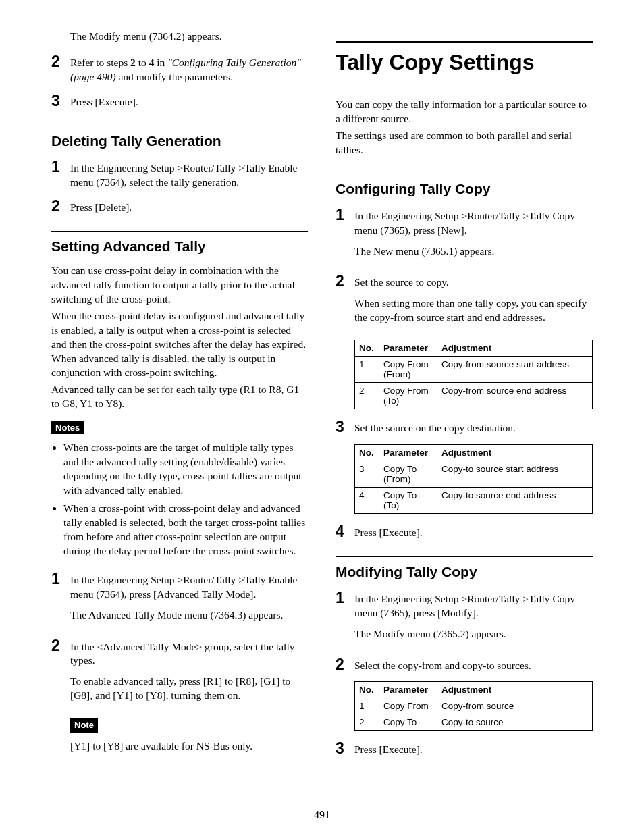 Image resolution: width=644 pixels, height=840 pixels. Describe the element at coordinates (464, 112) in the screenshot. I see `intro-para: You can copy the tally information for a…` at that location.